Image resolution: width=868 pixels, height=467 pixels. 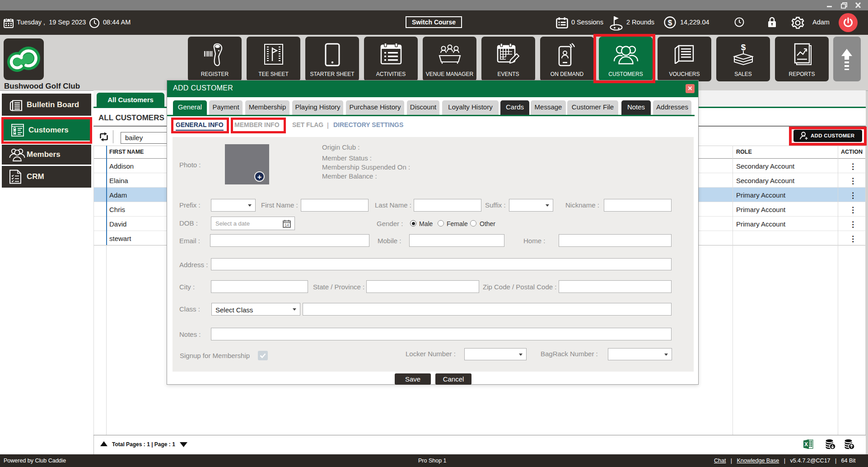 I want to click on svg-text: X, so click(x=806, y=444).